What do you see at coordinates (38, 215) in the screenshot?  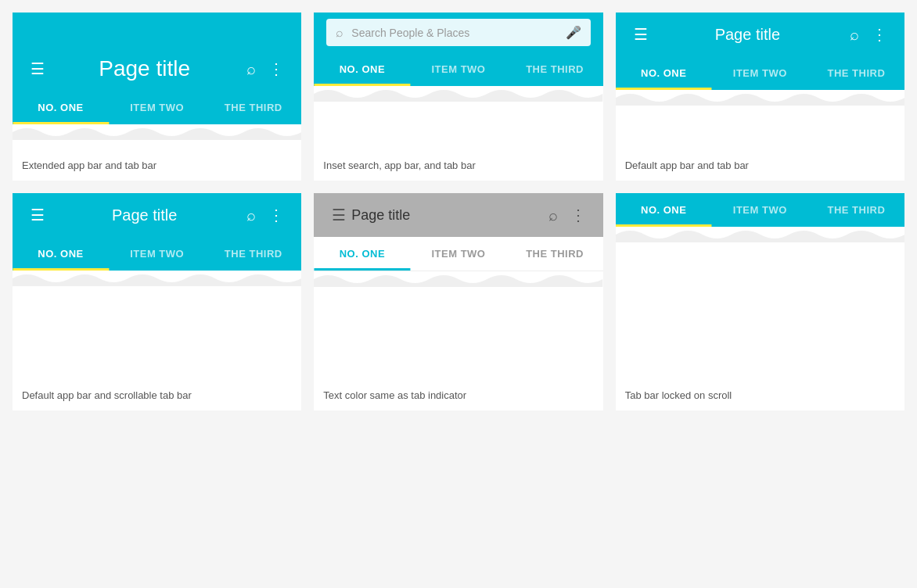 I see `menu-icon-4: ☰` at bounding box center [38, 215].